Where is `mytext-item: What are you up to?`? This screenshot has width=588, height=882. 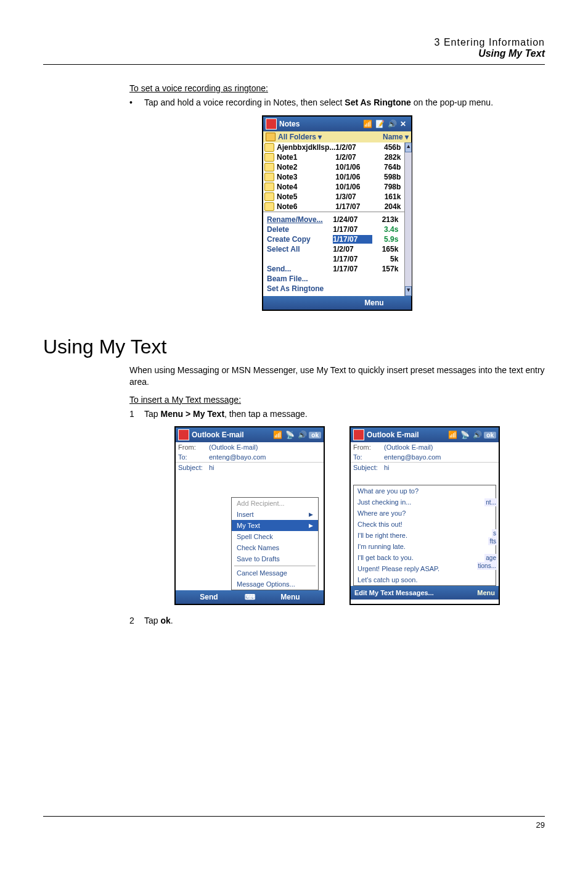
mytext-item: What are you up to? is located at coordinates (425, 491).